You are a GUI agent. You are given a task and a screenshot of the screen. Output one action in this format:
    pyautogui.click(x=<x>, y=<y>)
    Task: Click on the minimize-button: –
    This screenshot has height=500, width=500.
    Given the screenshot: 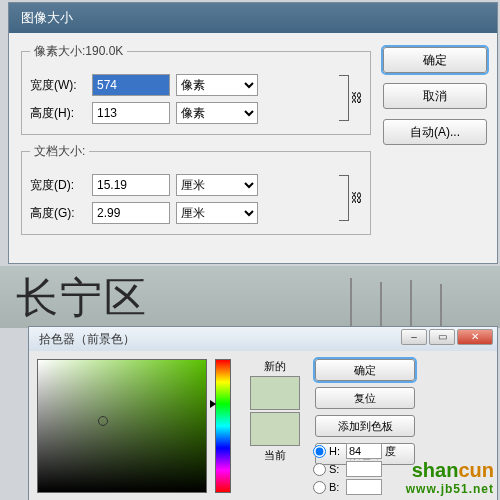 What is the action you would take?
    pyautogui.click(x=414, y=337)
    